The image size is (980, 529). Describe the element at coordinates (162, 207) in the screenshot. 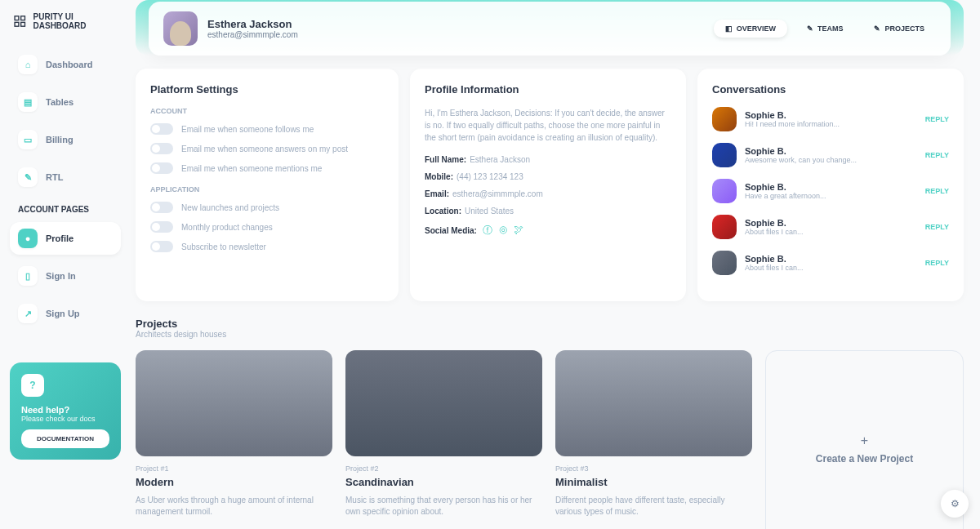

I see `toggle-launches` at that location.